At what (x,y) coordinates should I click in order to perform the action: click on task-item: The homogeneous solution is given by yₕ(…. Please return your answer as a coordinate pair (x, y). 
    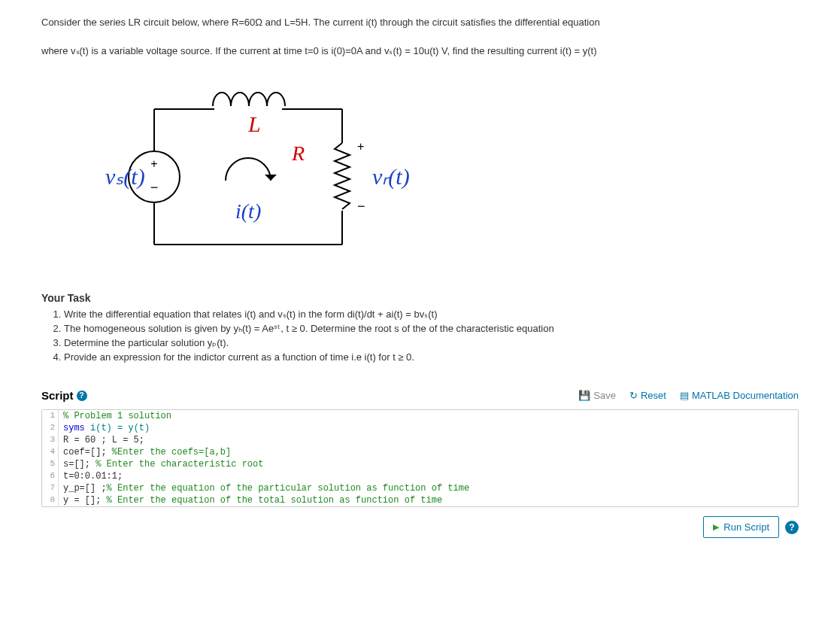
    Looking at the image, I should click on (432, 328).